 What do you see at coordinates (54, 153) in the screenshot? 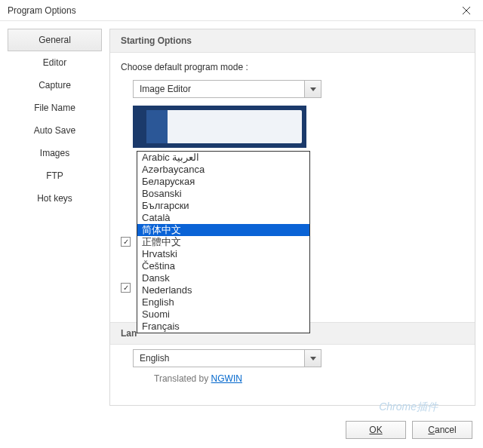
I see `sidebar-item-images: Images` at bounding box center [54, 153].